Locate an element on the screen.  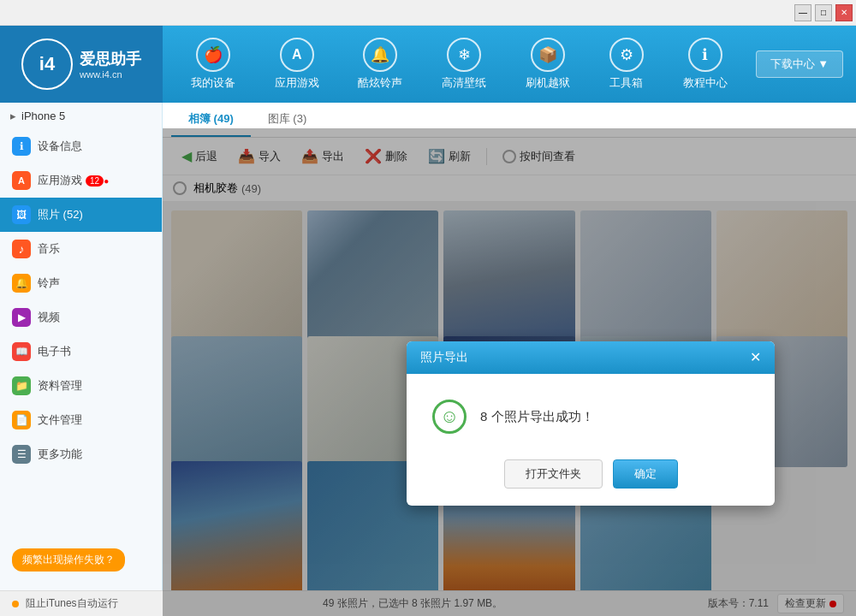
jailbreak-label: 刷机越狱 is located at coordinates (548, 83).